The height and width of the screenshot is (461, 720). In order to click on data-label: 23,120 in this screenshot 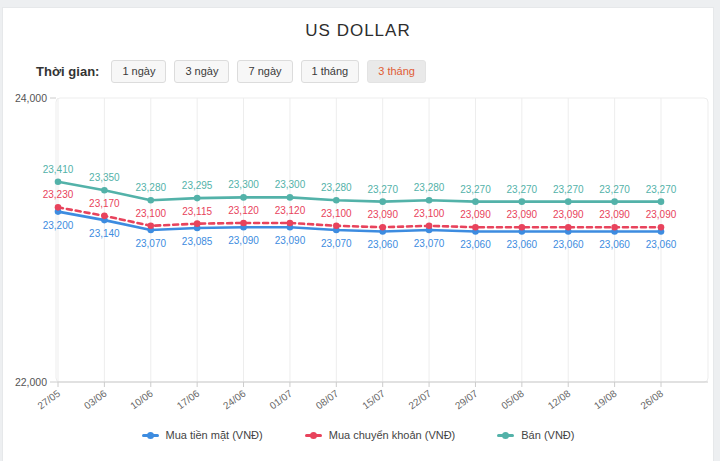, I will do `click(244, 210)`.